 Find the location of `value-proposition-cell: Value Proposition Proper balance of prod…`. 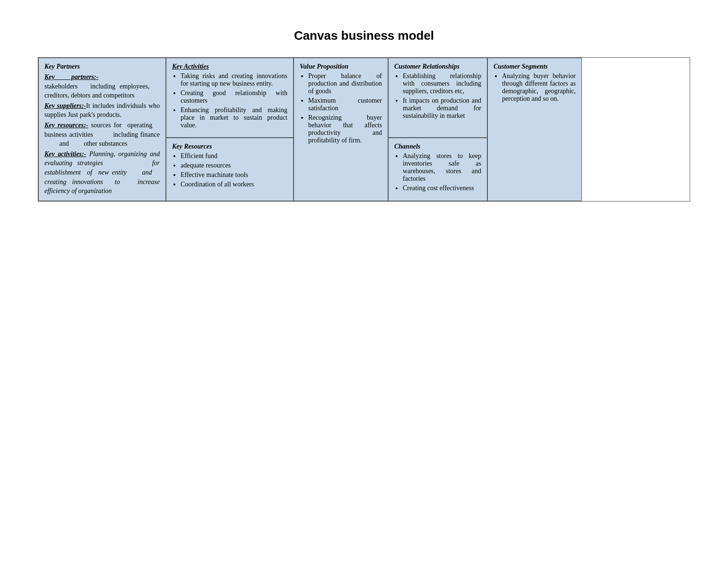

value-proposition-cell: Value Proposition Proper balance of prod… is located at coordinates (341, 130).